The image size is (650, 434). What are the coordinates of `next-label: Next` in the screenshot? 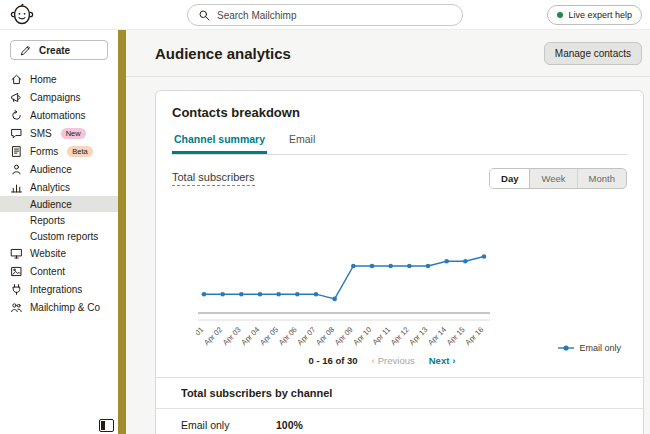 It's located at (440, 360).